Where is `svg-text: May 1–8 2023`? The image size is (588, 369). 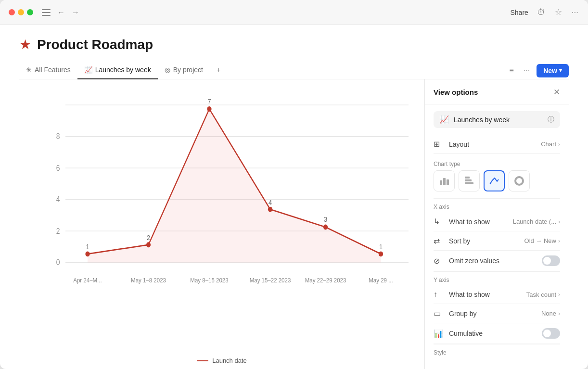
svg-text: May 1–8 2023 is located at coordinates (148, 280).